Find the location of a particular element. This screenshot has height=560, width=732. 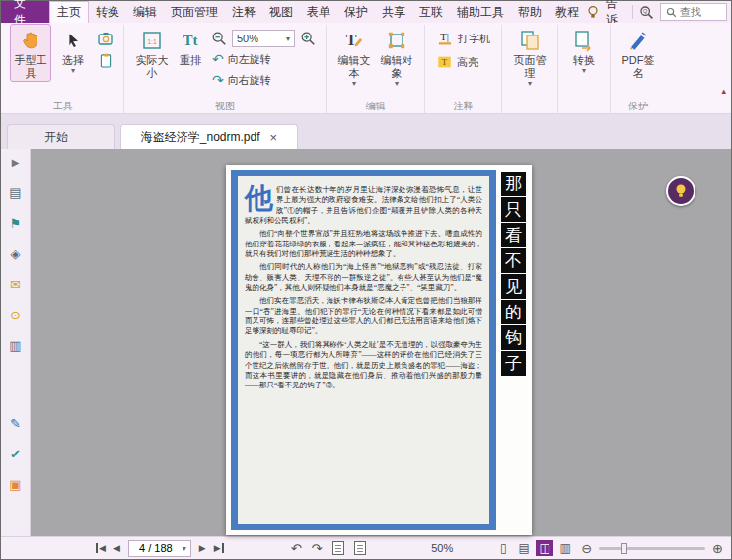

ribbon-group-pages: 页面管理 ▾ is located at coordinates (529, 69).